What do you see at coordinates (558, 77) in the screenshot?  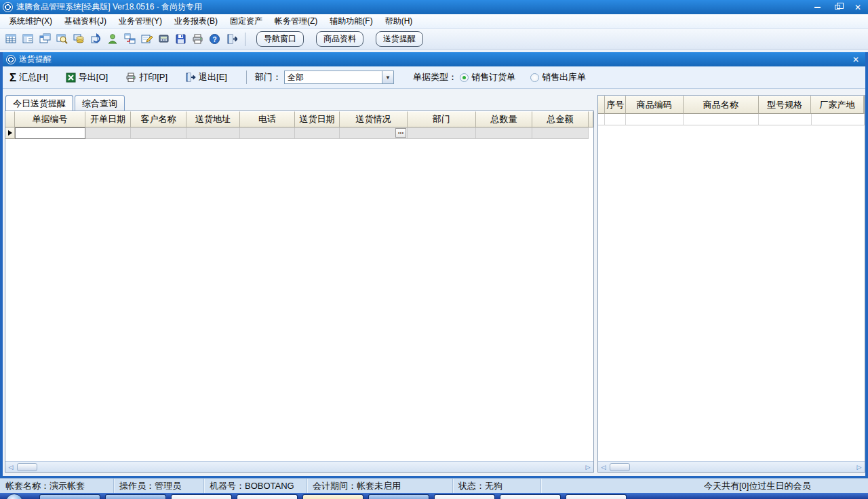 I see `radio-sales-outbound: 销售出库单` at bounding box center [558, 77].